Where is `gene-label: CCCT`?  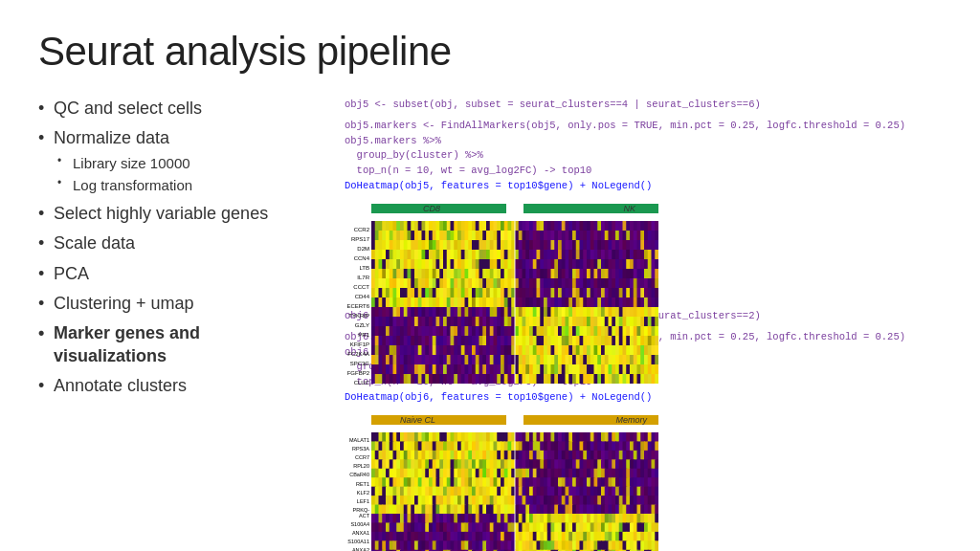 gene-label: CCCT is located at coordinates (357, 287).